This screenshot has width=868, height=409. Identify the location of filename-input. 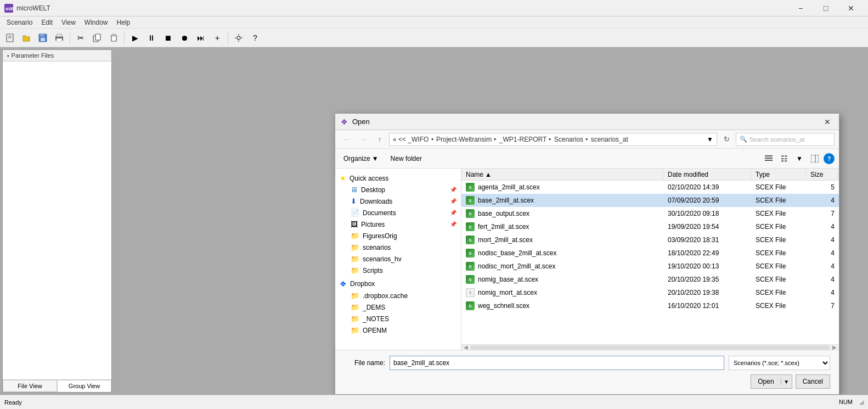
(557, 363).